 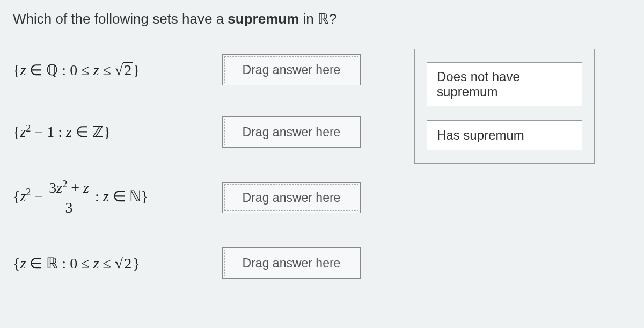 I want to click on set-expression-2: {z2 − 1 : z ∈ ℤ}, so click(x=109, y=132).